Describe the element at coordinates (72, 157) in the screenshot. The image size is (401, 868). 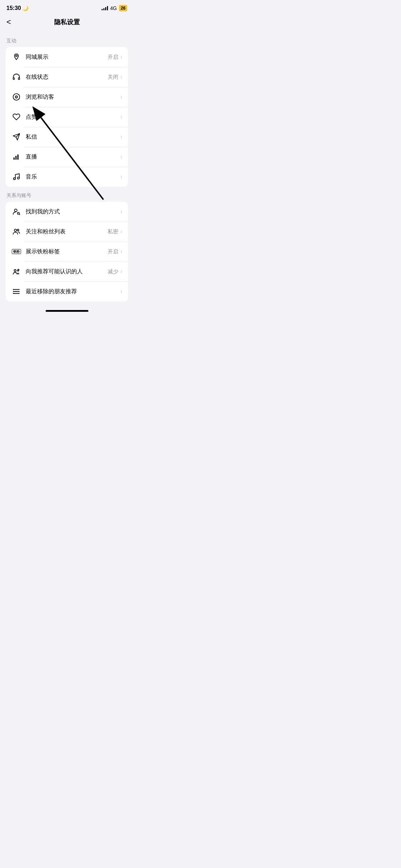
I see `live-label: 直播` at that location.